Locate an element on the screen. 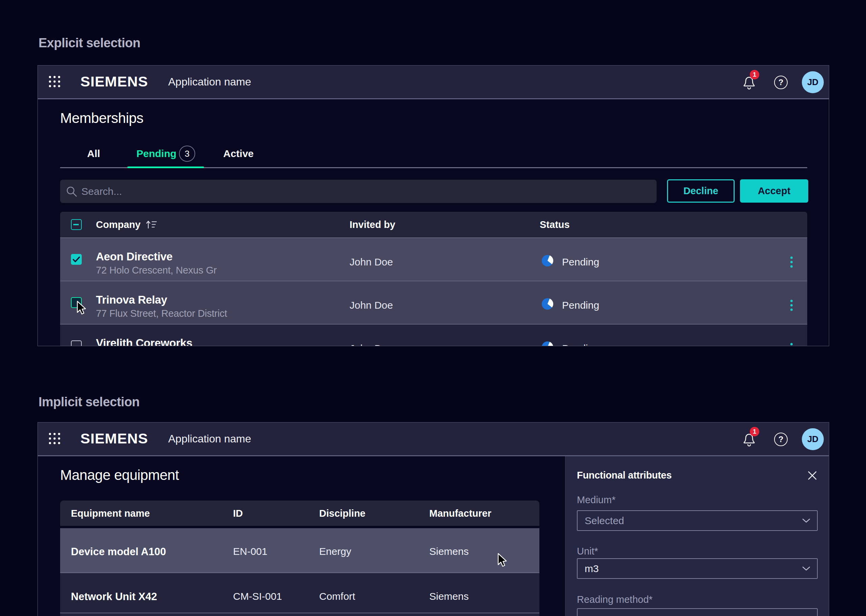  company-cell: Trinova Relay 77 Flux Street, Reactor Di… is located at coordinates (162, 306).